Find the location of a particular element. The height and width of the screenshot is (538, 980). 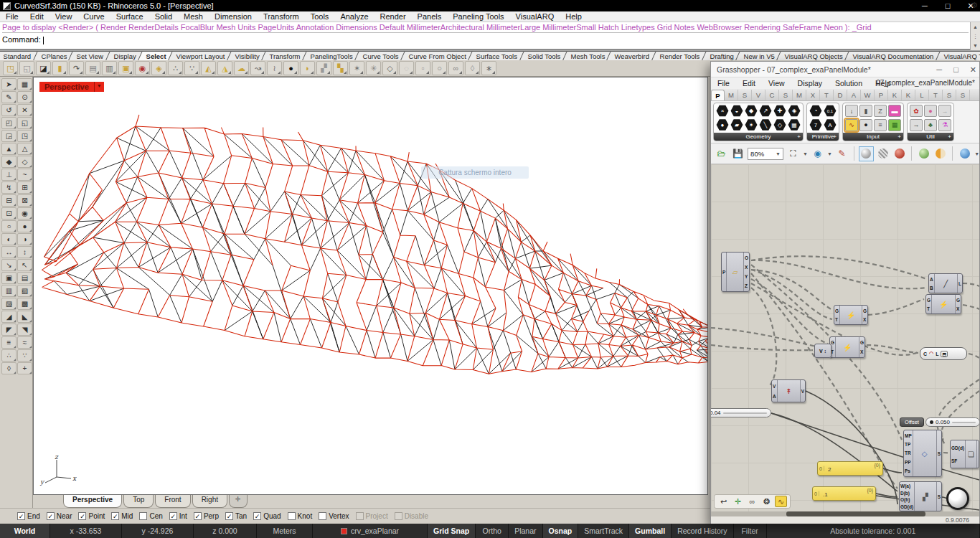

port-Z: Z is located at coordinates (746, 285).